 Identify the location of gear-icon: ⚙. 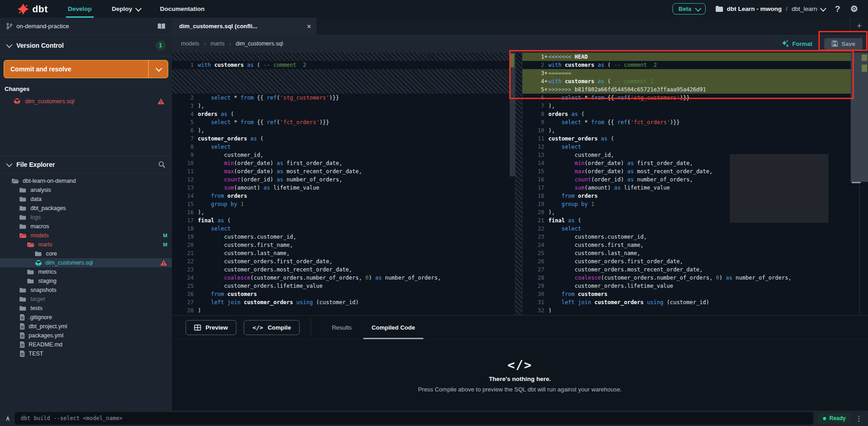
(854, 9).